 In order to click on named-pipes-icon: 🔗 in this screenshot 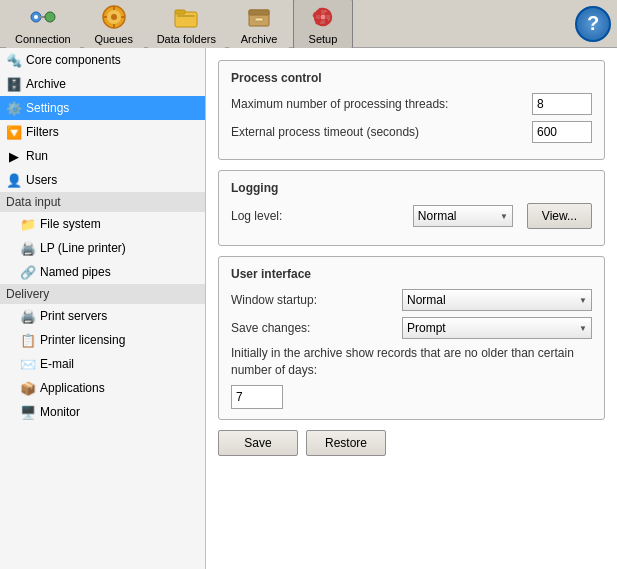, I will do `click(28, 272)`.